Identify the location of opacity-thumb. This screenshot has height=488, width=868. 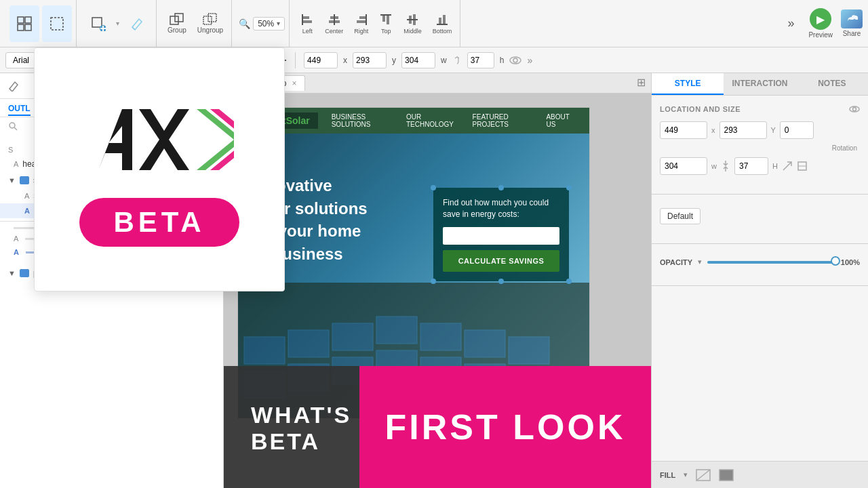
(835, 261).